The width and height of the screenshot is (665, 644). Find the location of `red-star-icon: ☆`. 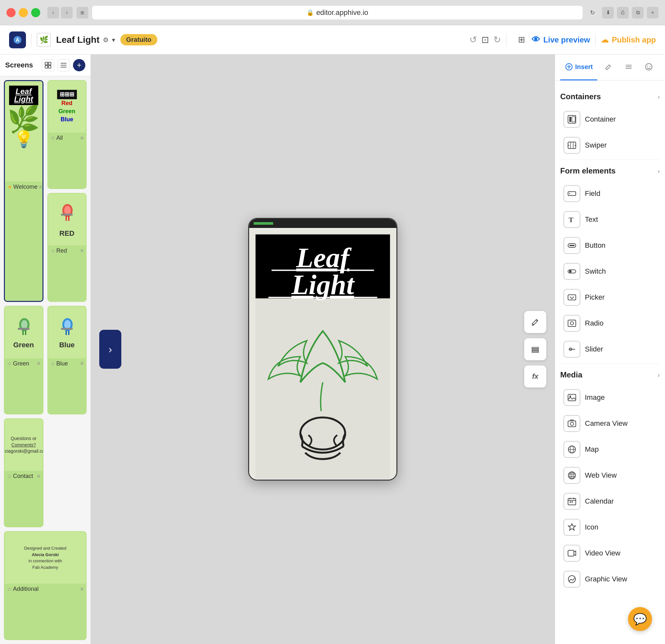

red-star-icon: ☆ is located at coordinates (53, 251).